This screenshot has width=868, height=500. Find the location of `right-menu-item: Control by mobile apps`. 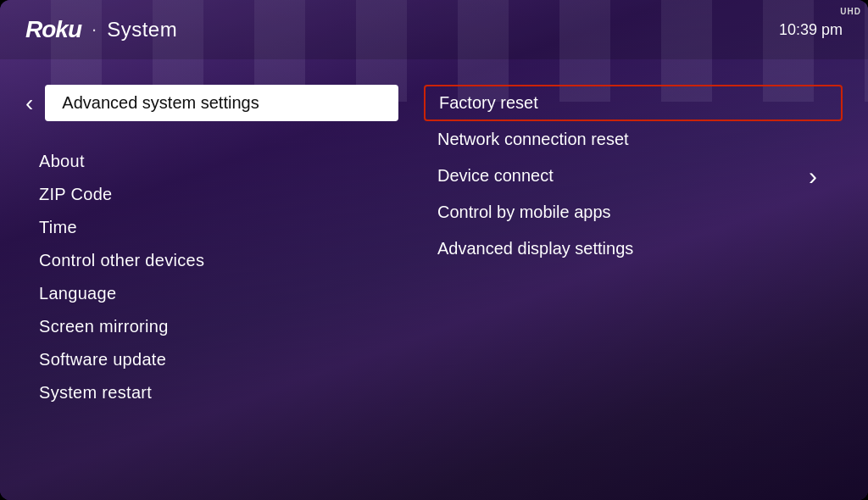

right-menu-item: Control by mobile apps is located at coordinates (633, 212).